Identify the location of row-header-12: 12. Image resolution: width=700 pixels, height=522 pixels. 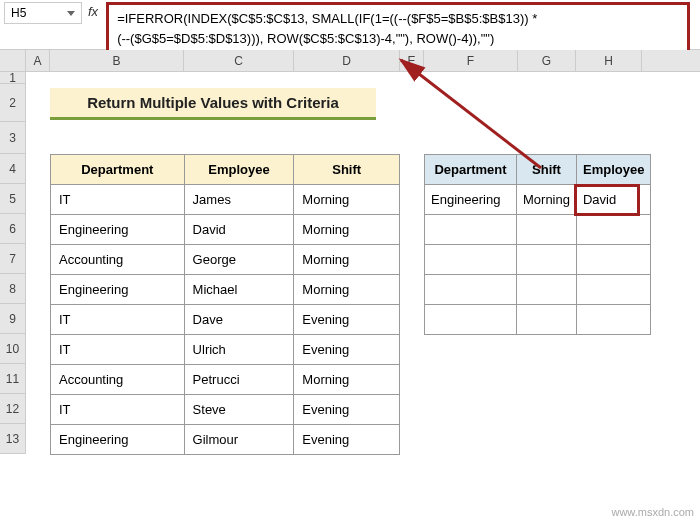
(12, 409).